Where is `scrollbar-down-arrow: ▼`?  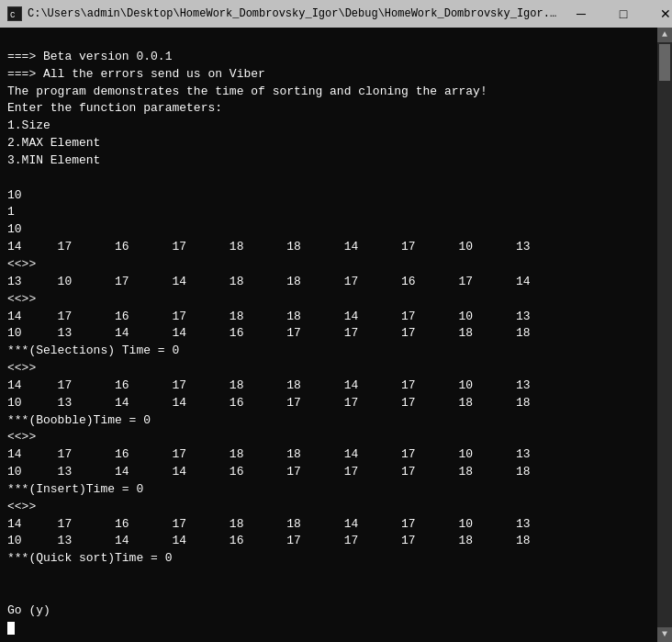
scrollbar-down-arrow: ▼ is located at coordinates (665, 635).